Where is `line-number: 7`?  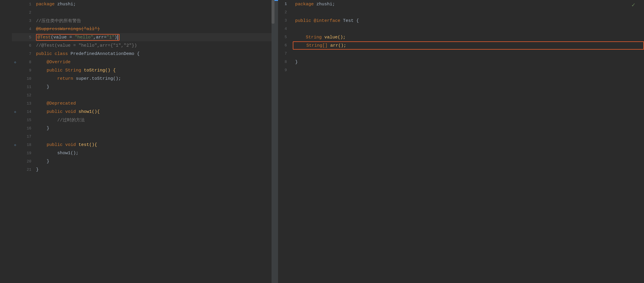 line-number: 7 is located at coordinates (27, 54).